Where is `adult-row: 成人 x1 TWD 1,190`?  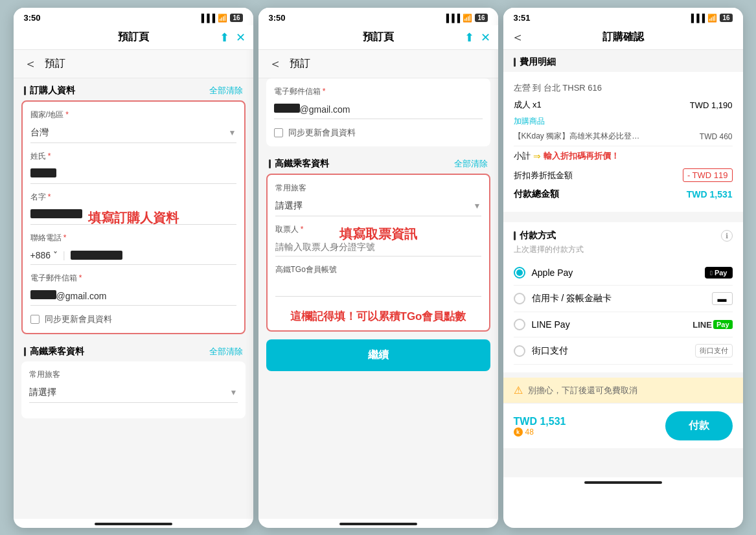 adult-row: 成人 x1 TWD 1,190 is located at coordinates (623, 105).